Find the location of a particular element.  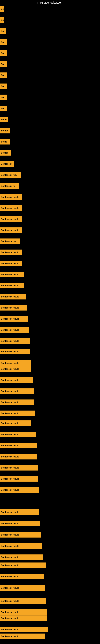

bar-label-17: Bottleneck re is located at coordinates (9, 186).